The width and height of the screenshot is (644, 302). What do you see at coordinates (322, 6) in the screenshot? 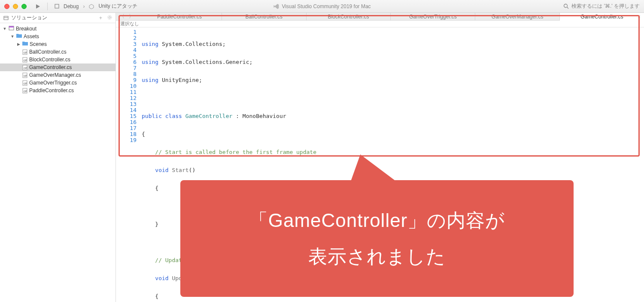
I see `titlebar: Debug › Unity にアタッチ Visual Studio Commun…` at bounding box center [322, 6].